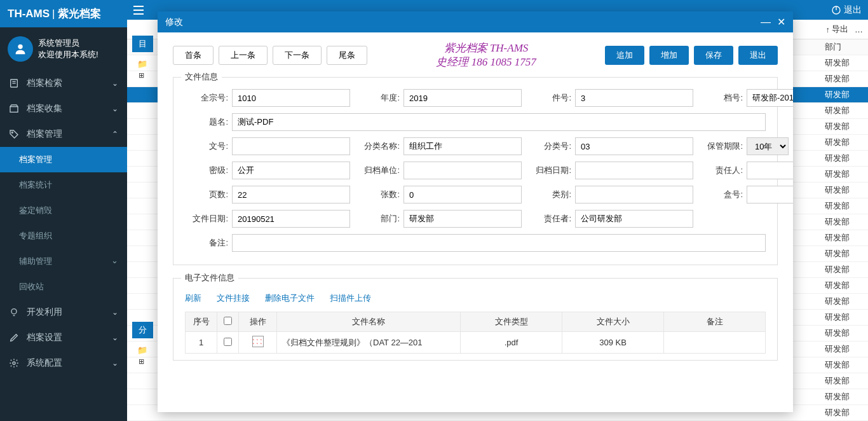  What do you see at coordinates (53, 14) in the screenshot?
I see `logo-sep: |` at bounding box center [53, 14].